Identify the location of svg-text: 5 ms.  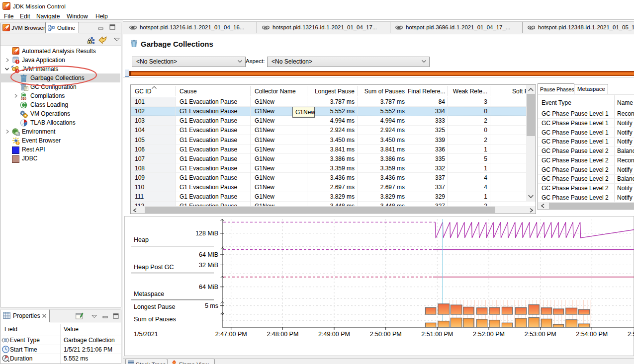
(212, 306).